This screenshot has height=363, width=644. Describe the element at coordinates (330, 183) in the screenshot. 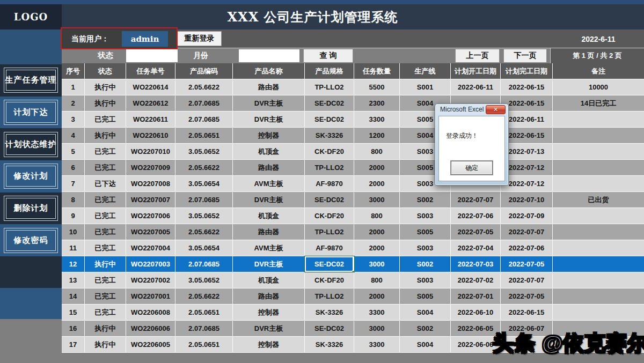

I see `table-cell: AF-9870` at that location.